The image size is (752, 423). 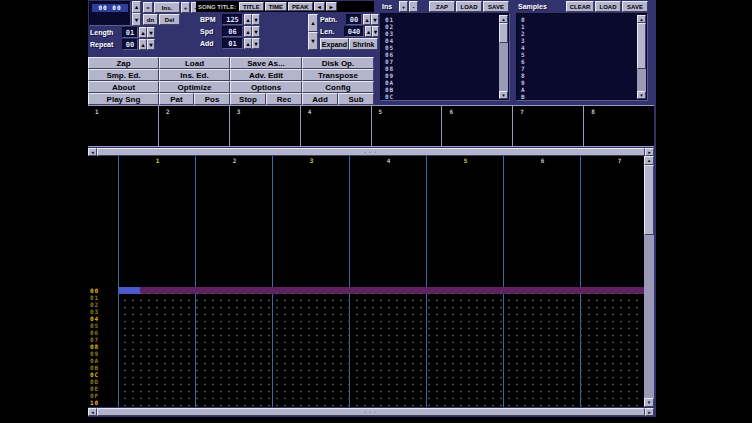 What do you see at coordinates (248, 20) in the screenshot?
I see `bpm-up-button: ▴` at bounding box center [248, 20].